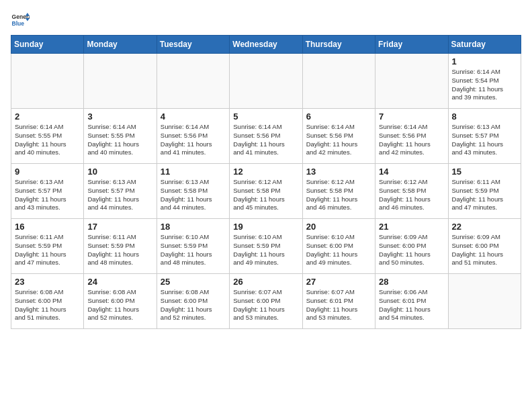 This screenshot has height=411, width=532. Describe the element at coordinates (485, 172) in the screenshot. I see `day-number: 15` at that location.